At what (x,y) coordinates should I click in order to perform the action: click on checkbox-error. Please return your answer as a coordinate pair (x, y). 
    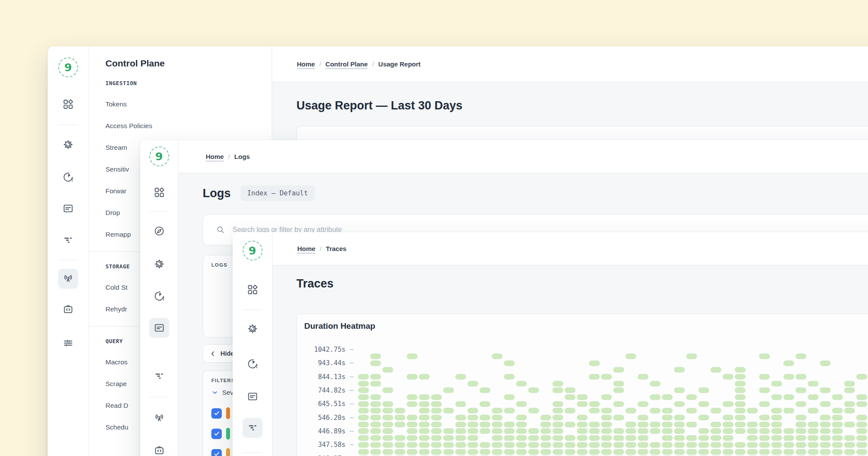
    Looking at the image, I should click on (217, 413).